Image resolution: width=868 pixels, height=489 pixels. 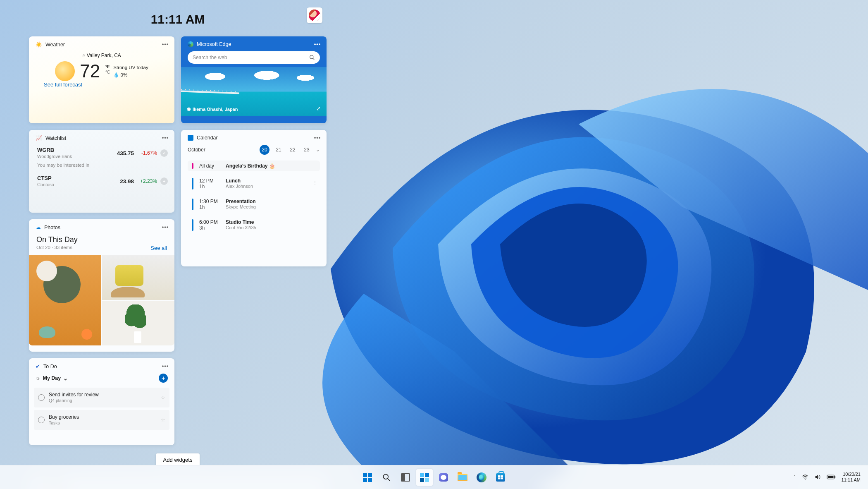 What do you see at coordinates (293, 150) in the screenshot?
I see `calendar-day: 22` at bounding box center [293, 150].